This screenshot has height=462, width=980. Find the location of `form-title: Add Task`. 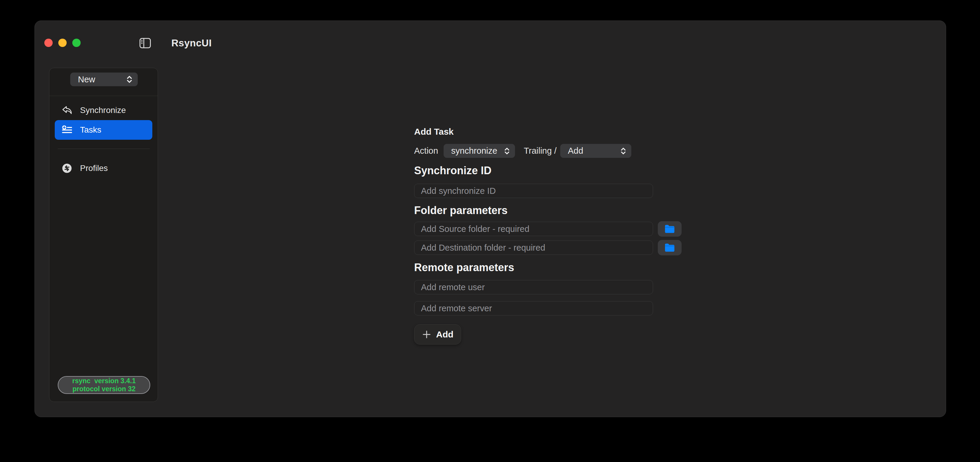

form-title: Add Task is located at coordinates (434, 132).